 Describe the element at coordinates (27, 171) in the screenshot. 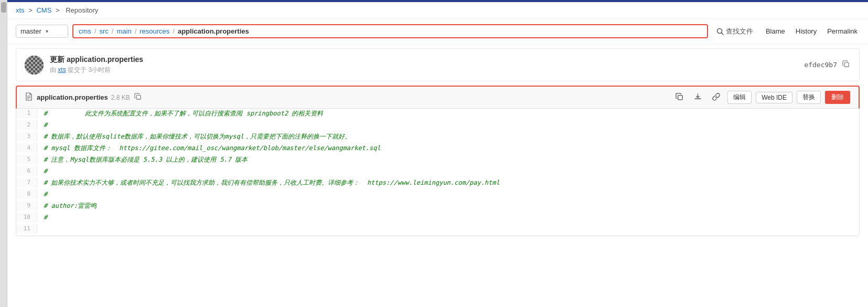

I see `line-number: 6` at that location.